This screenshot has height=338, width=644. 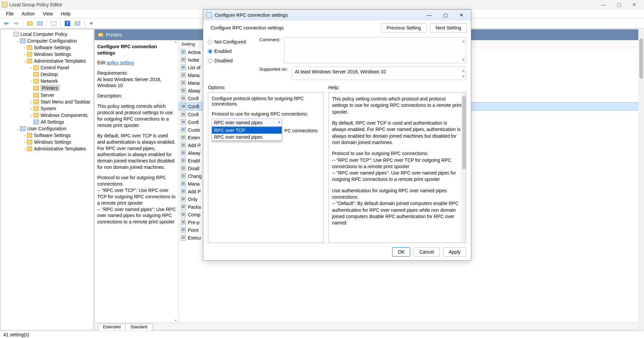 I want to click on menu-help: Help, so click(x=66, y=14).